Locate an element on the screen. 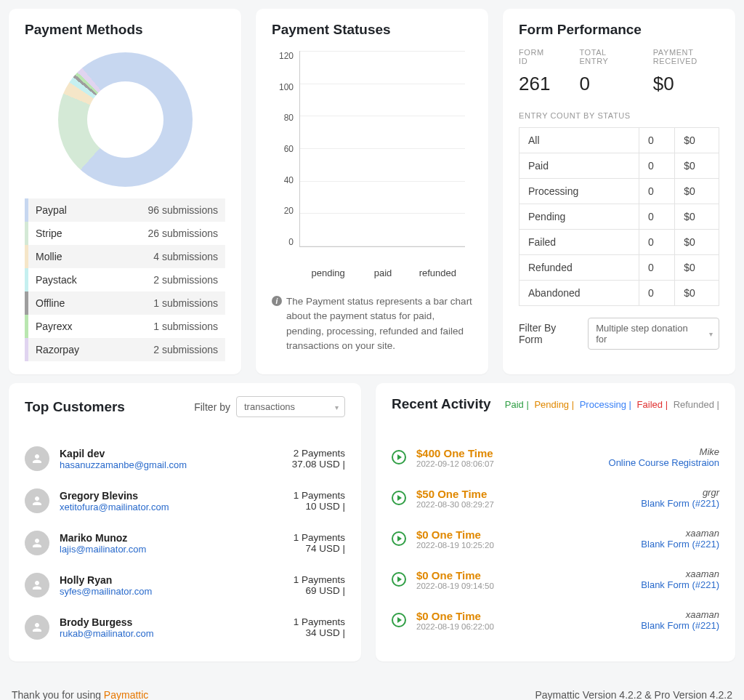 The width and height of the screenshot is (744, 700). customer-row: Brody Burgess rukab@mailinator.com 1 Pay… is located at coordinates (185, 627).